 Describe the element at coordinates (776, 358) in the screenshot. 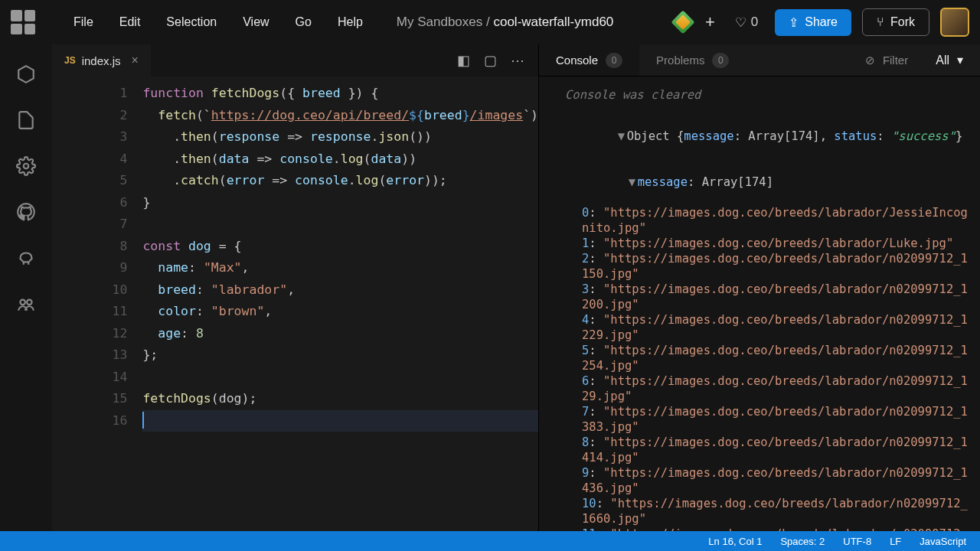

I see `console-array-item: 5: "https://images.dog.ceo/breeds/labrad…` at that location.